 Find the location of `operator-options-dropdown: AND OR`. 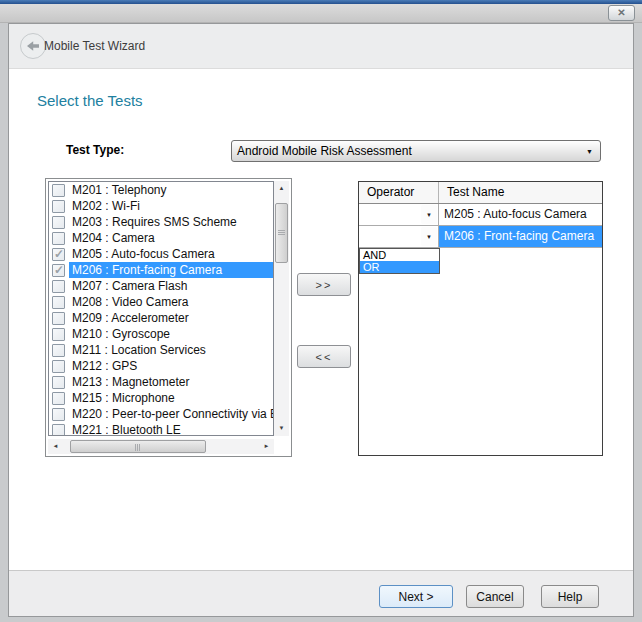

operator-options-dropdown: AND OR is located at coordinates (400, 261).